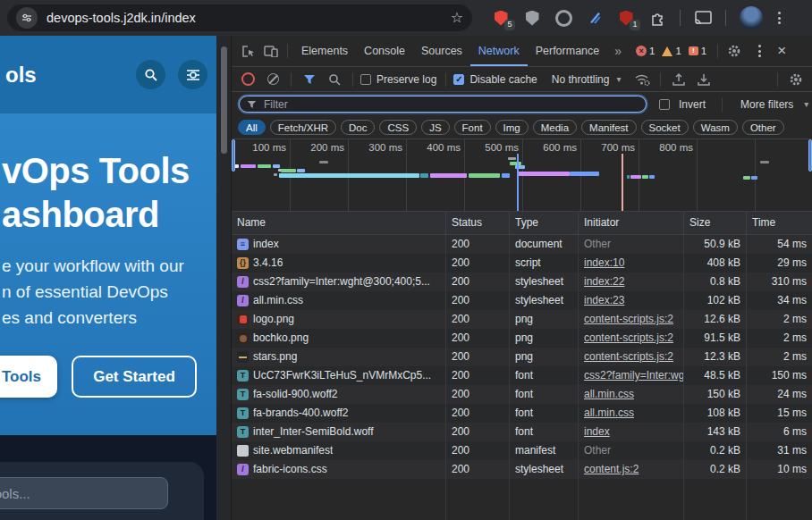 The width and height of the screenshot is (812, 520). What do you see at coordinates (248, 51) in the screenshot?
I see `inspect-element-icon` at bounding box center [248, 51].